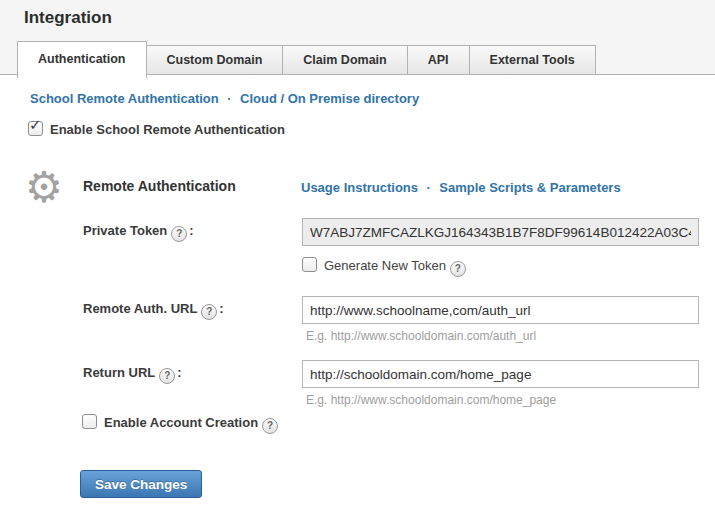 The image size is (715, 511). Describe the element at coordinates (532, 60) in the screenshot. I see `tab-external-tools: External Tools` at that location.